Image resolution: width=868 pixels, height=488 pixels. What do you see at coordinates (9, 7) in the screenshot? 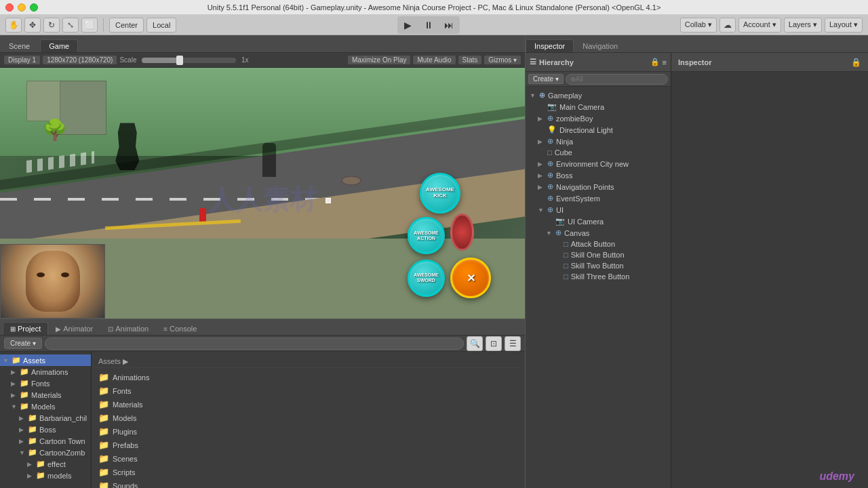
I see `close-button` at bounding box center [9, 7].